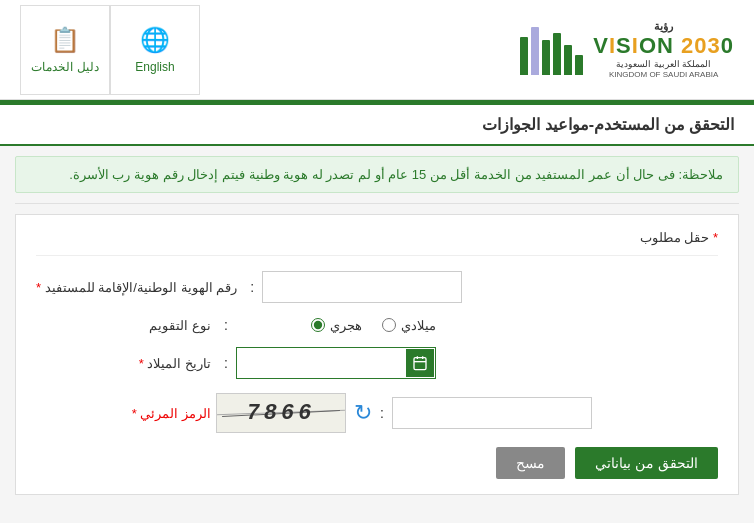  I want to click on captcha-required-star: *, so click(134, 414).